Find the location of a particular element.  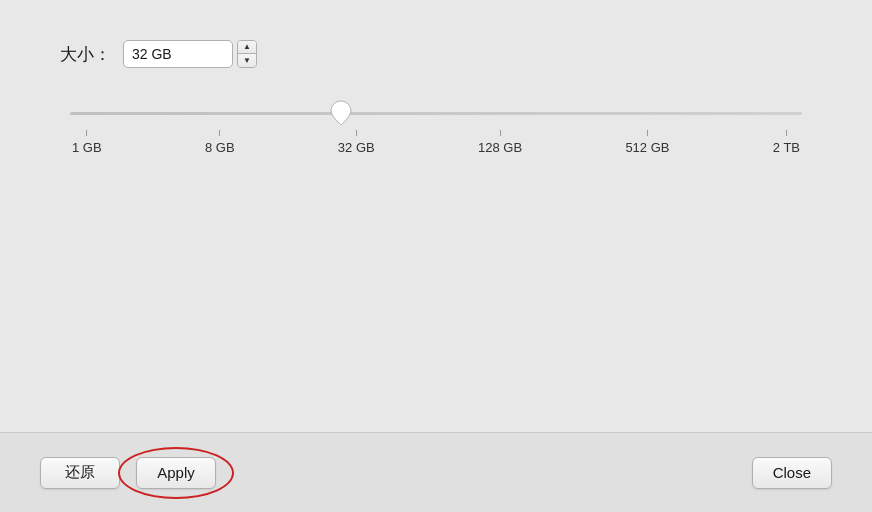

apply-button: Apply is located at coordinates (176, 473).